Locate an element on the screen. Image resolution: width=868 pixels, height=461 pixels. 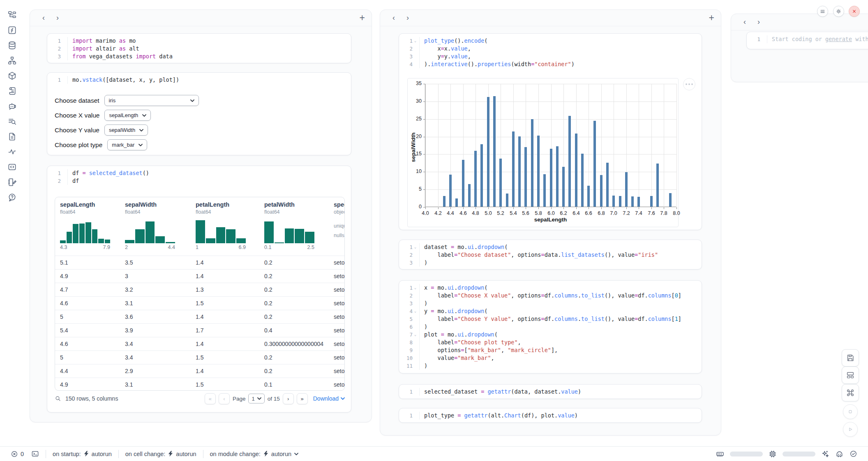
cell-vstack: 1mo.vstack([dataset, x, y, plot]) Choose… is located at coordinates (199, 114).